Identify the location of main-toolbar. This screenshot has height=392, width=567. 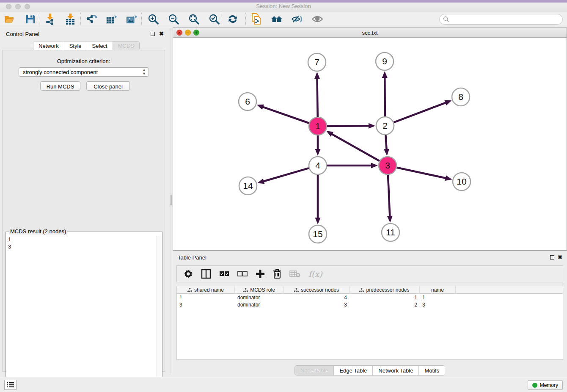
(284, 19).